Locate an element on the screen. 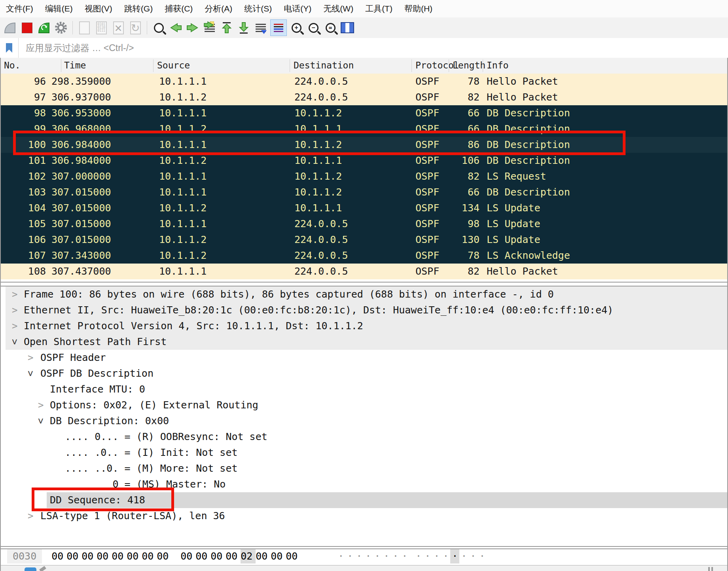  packet-row-100: 100306.98400010.1.1.110.1.1.2OSPF86DB De… is located at coordinates (364, 145).